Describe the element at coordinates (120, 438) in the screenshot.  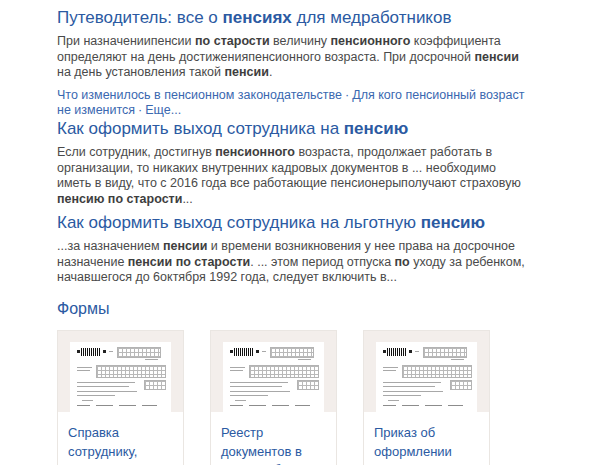
I see `form-card-caption: Справка сотруднику, выходящему на пенсию…` at that location.